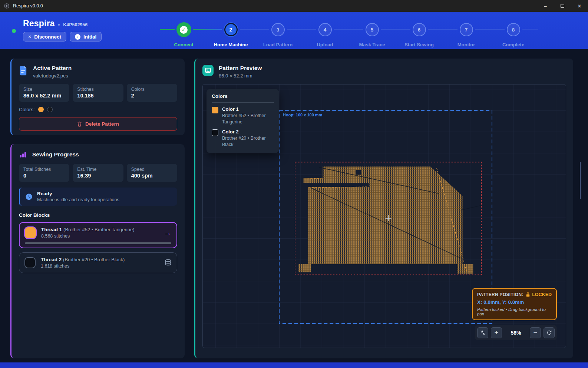 The image size is (588, 368). Describe the element at coordinates (278, 30) in the screenshot. I see `step-circle: 3` at that location.